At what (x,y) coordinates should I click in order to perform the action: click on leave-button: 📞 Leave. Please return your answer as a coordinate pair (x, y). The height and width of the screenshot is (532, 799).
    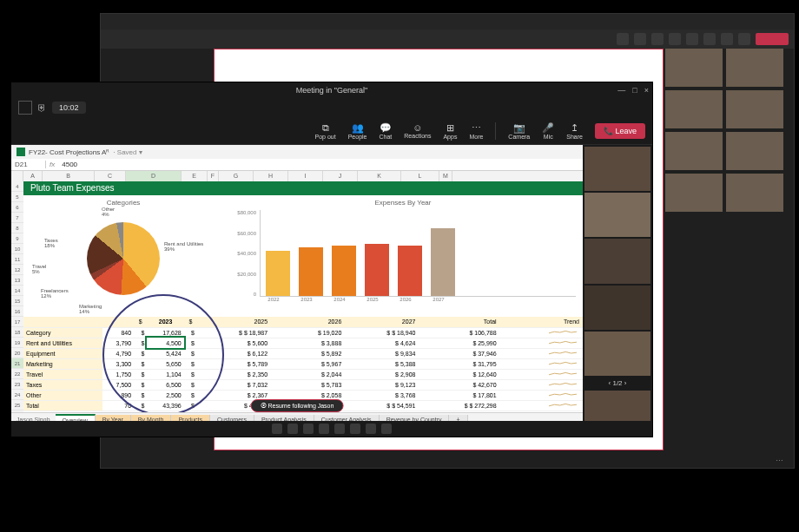
    Looking at the image, I should click on (620, 131).